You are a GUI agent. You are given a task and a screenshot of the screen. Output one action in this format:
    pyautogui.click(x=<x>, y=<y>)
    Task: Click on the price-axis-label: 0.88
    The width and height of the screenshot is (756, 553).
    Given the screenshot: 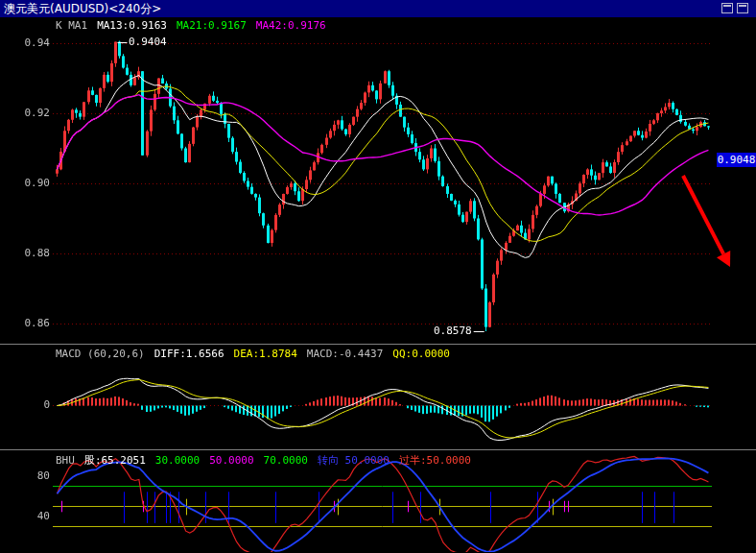 What is the action you would take?
    pyautogui.click(x=33, y=253)
    